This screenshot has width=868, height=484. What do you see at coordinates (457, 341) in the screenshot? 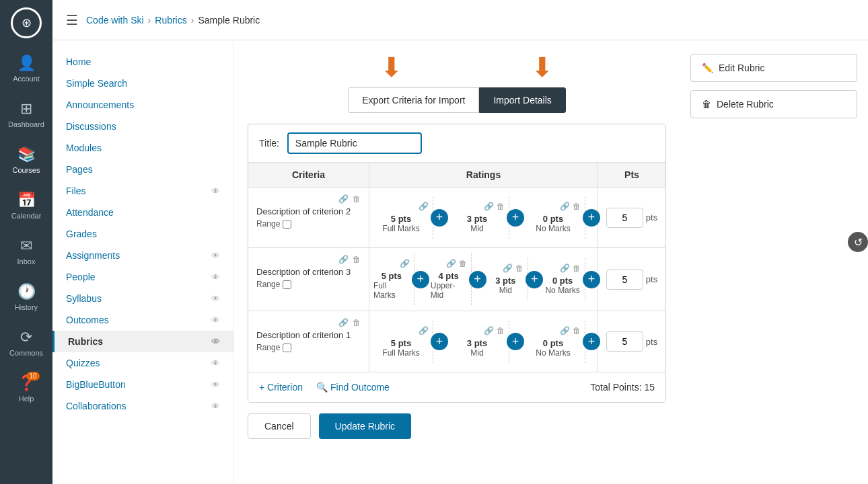
I see `criterion-row-2: 🔗 🗑 Description of criterion 1 Range 🔗 5…` at bounding box center [457, 341].